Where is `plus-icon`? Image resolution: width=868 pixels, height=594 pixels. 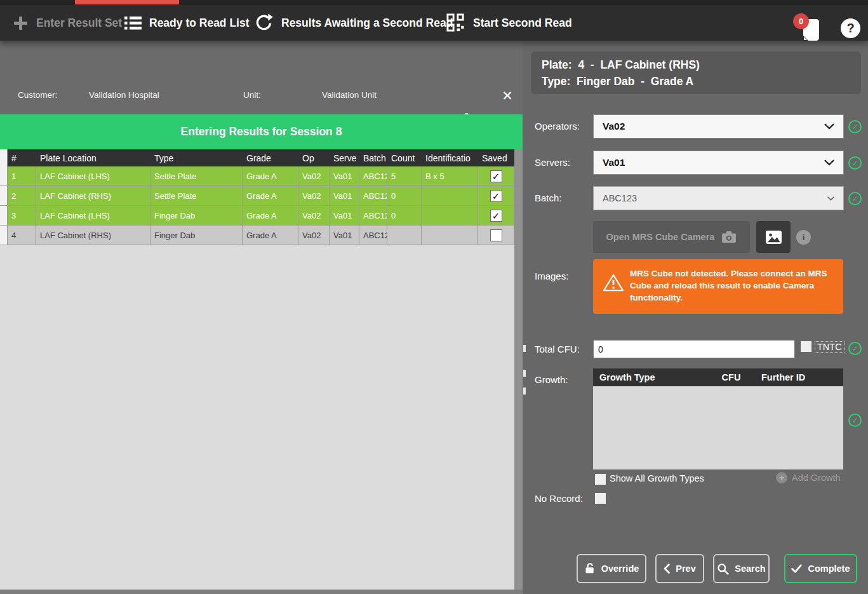 plus-icon is located at coordinates (20, 23).